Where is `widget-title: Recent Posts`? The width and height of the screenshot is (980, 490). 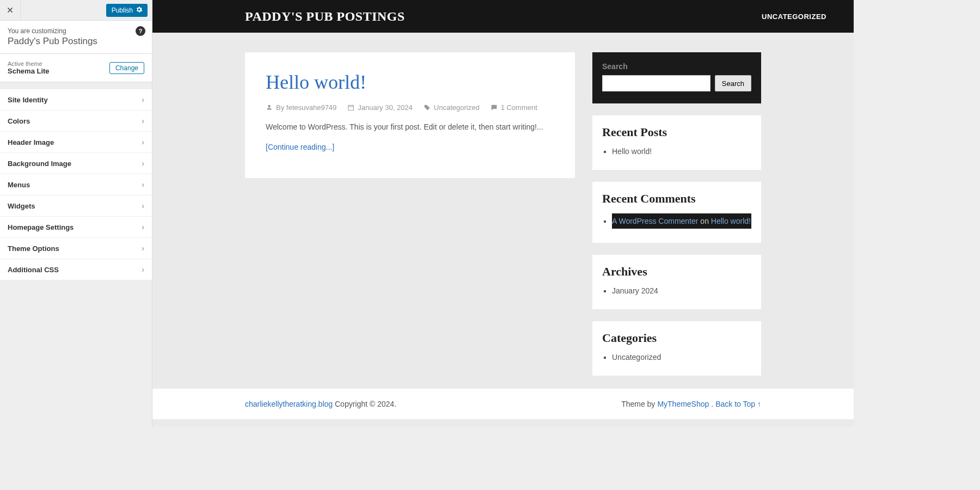 widget-title: Recent Posts is located at coordinates (677, 132).